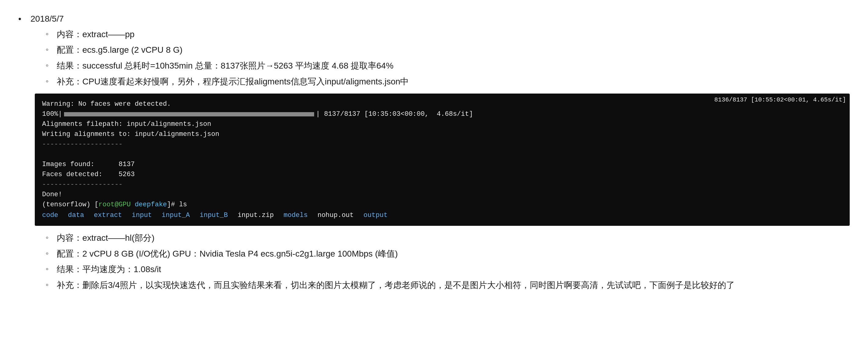 Image resolution: width=868 pixels, height=348 pixels. I want to click on terminal-line-writing: Writing alignments to: input/alignments.…, so click(442, 134).